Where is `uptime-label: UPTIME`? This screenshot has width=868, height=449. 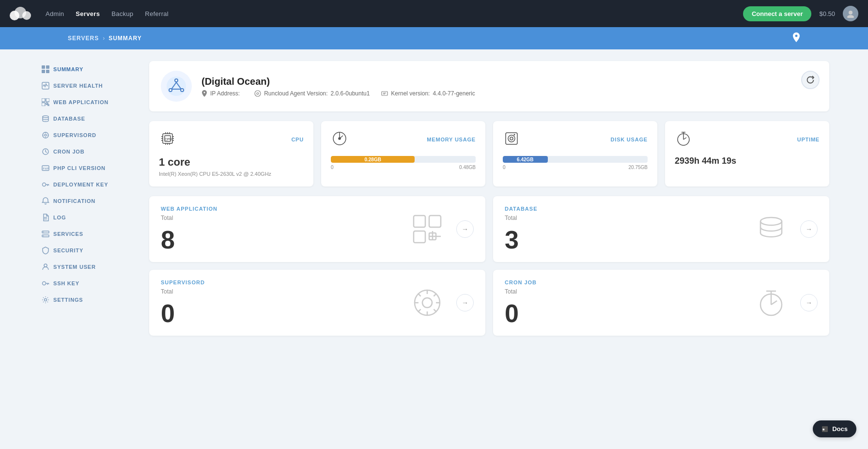
uptime-label: UPTIME is located at coordinates (808, 139).